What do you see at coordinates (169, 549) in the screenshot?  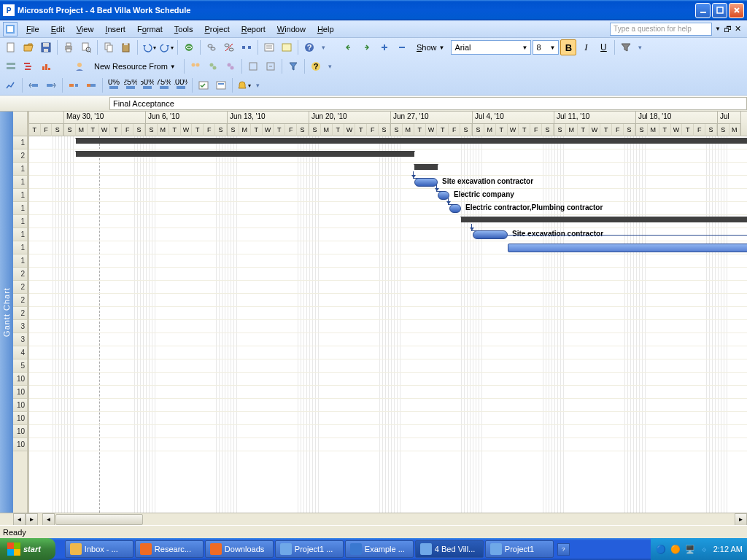 I see `taskbar-item: Researc...` at bounding box center [169, 549].